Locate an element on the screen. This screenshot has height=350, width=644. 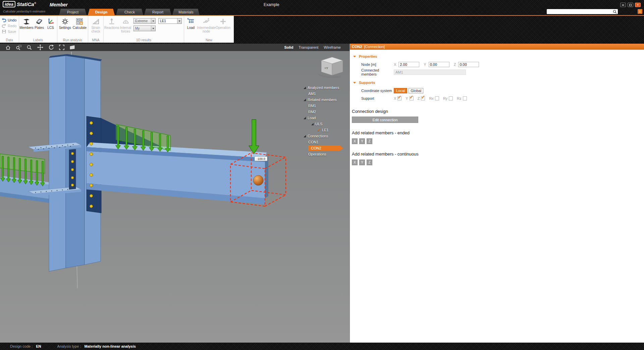
dof-x-checkbox: ✓ is located at coordinates (399, 98).